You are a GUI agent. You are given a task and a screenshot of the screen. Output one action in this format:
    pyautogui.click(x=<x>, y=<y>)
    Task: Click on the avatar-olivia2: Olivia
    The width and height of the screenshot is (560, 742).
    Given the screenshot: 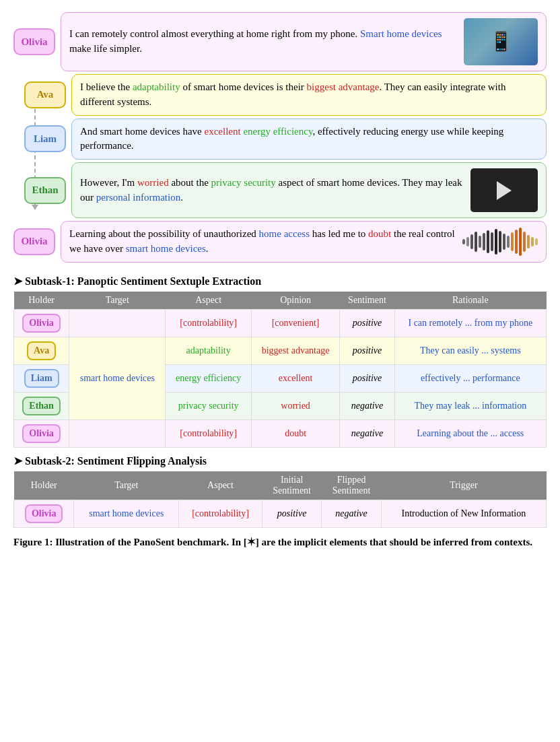 What is the action you would take?
    pyautogui.click(x=34, y=242)
    